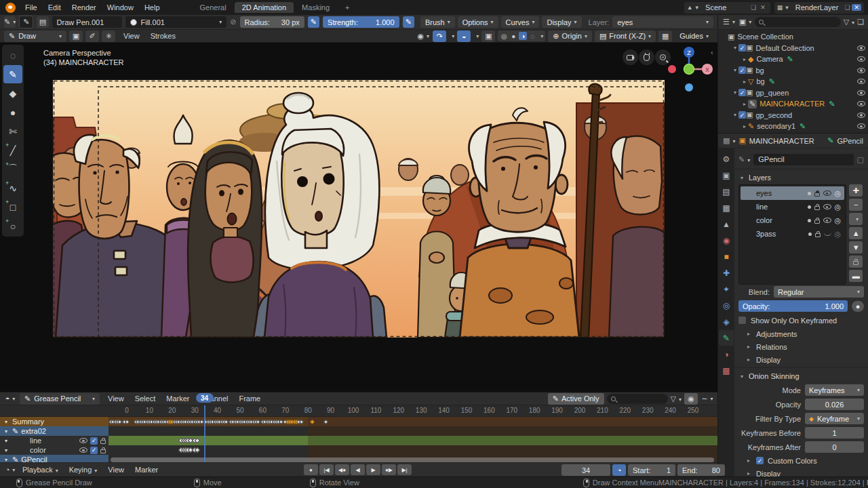 The height and width of the screenshot is (488, 868). What do you see at coordinates (54, 7) in the screenshot?
I see `menu-edit: Edit` at bounding box center [54, 7].